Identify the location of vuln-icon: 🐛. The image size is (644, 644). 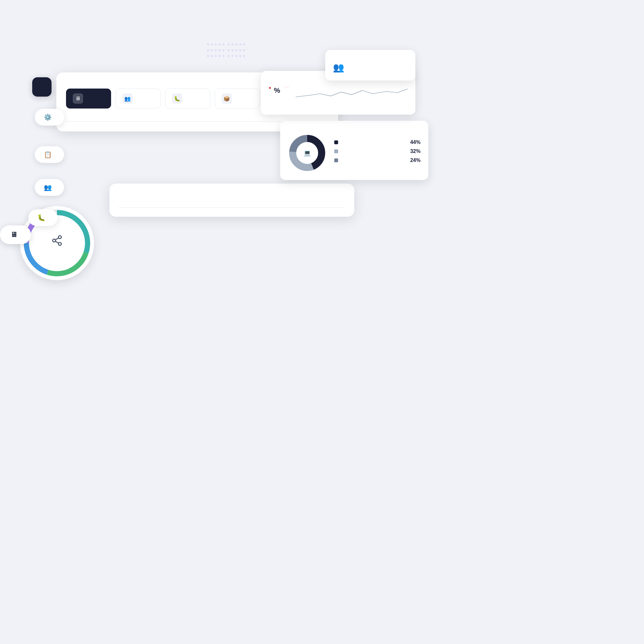
(41, 218).